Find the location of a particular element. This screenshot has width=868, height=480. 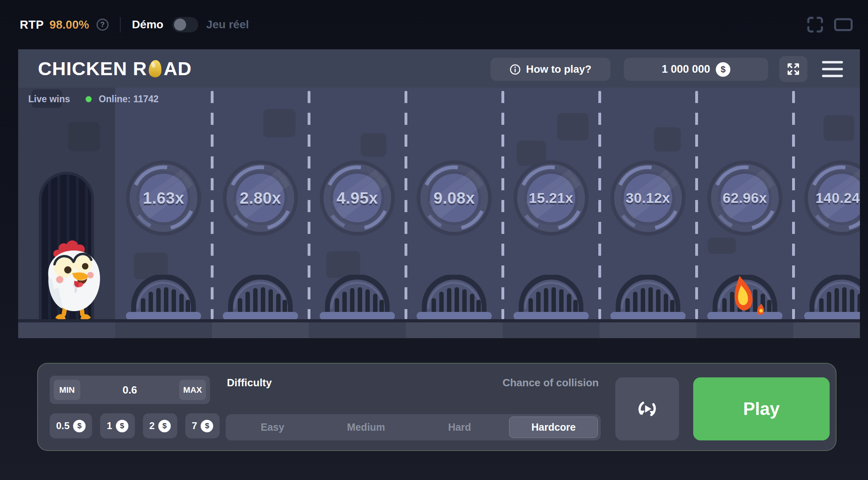

bet-chips-row: 0.5$1$2$7$ is located at coordinates (135, 426).